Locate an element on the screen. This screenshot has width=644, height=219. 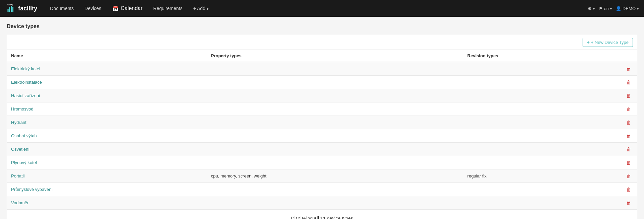
new-device-type-button: + New Device Type is located at coordinates (608, 42).